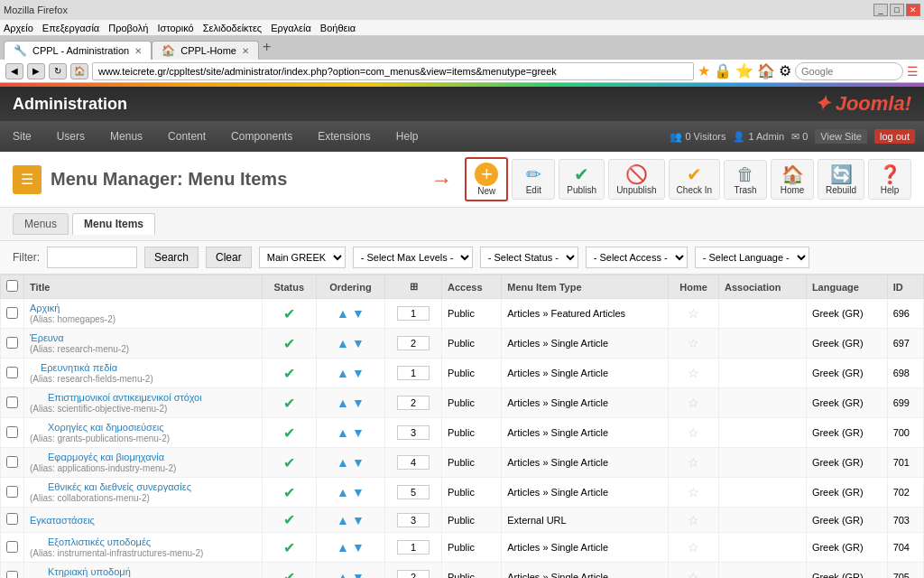 Image resolution: width=924 pixels, height=578 pixels. What do you see at coordinates (895, 136) in the screenshot?
I see `logout-button: log out` at bounding box center [895, 136].